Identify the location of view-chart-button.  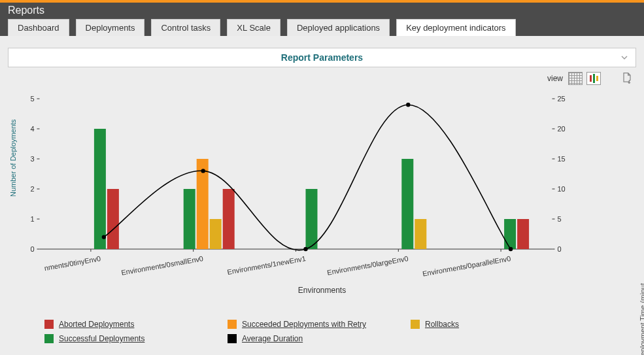
(594, 78).